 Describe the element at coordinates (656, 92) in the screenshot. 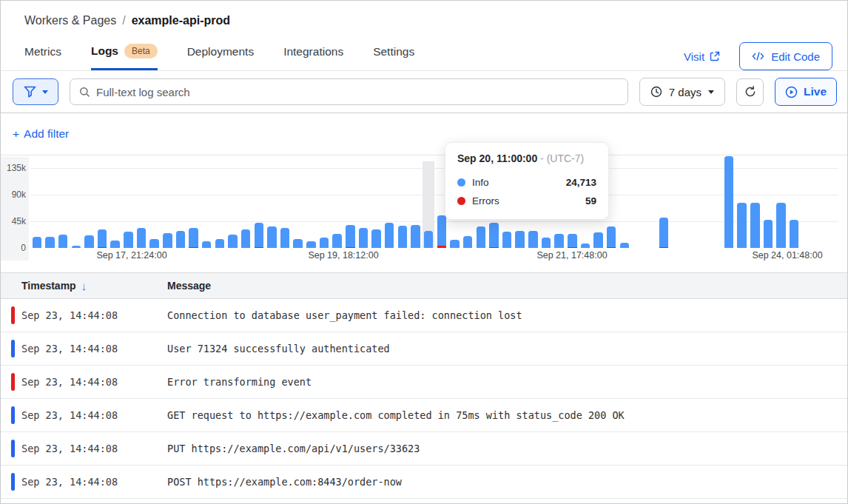

I see `clock-icon` at that location.